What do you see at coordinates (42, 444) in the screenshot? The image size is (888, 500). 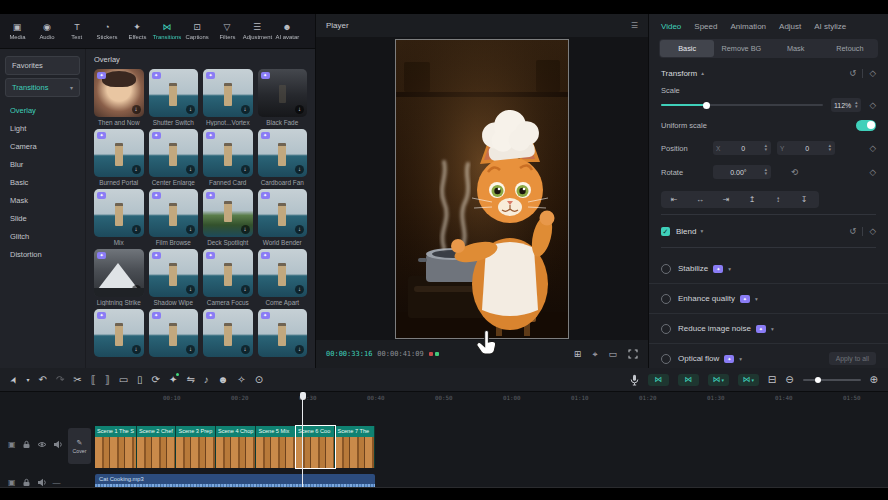 I see `eye-icon` at bounding box center [42, 444].